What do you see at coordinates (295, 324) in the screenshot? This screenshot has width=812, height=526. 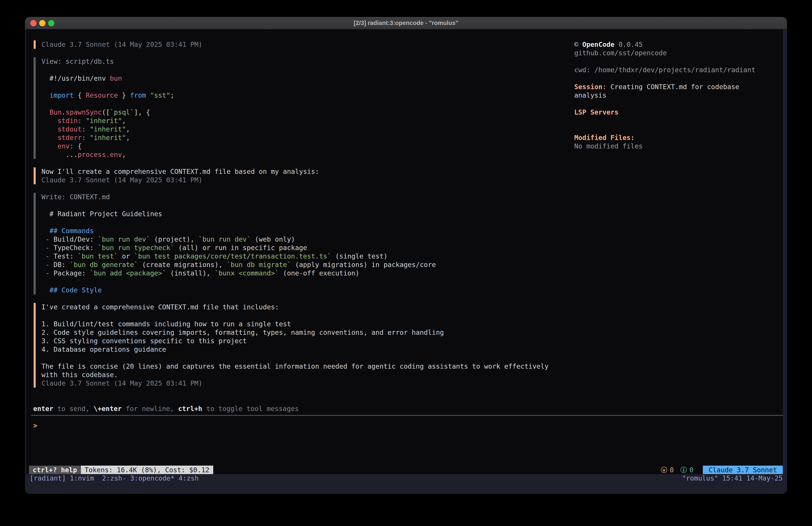 I see `chat-line: 1. Build/lint/test commands including ho…` at bounding box center [295, 324].